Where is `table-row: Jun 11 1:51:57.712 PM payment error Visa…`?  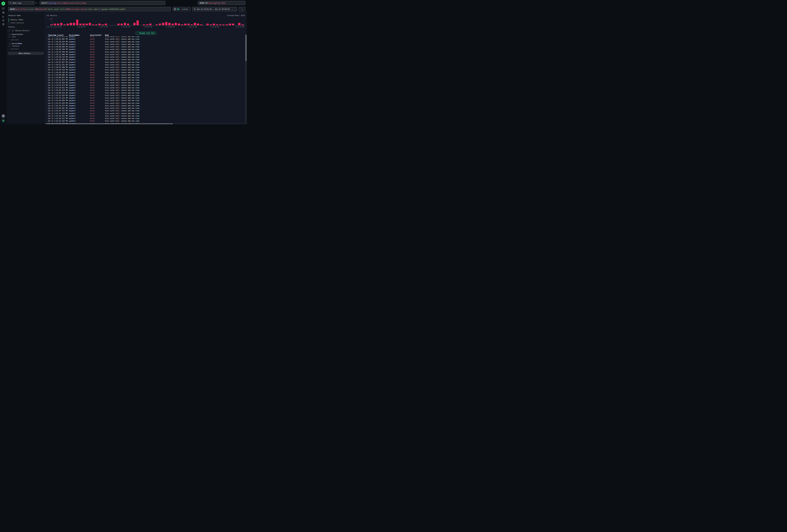
table-row: Jun 11 1:51:57.712 PM payment error Visa… is located at coordinates (145, 111).